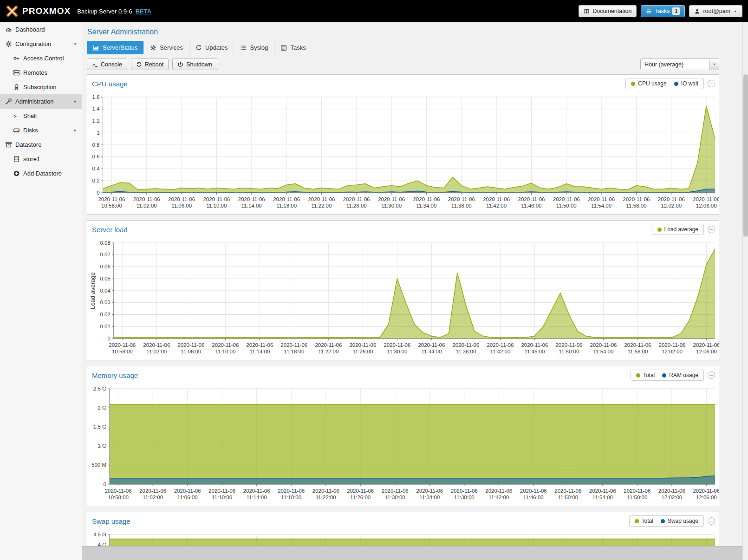 Image resolution: width=748 pixels, height=560 pixels. I want to click on svg-text: 11:38:00, so click(466, 352).